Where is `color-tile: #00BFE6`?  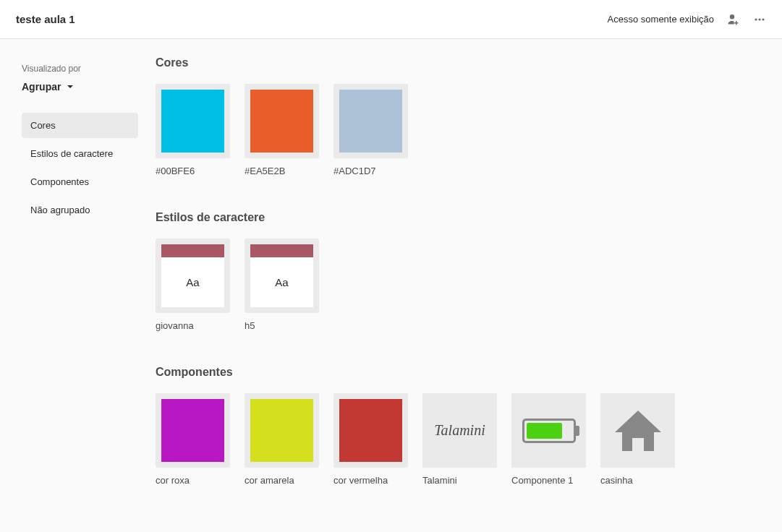
color-tile: #00BFE6 is located at coordinates (192, 130).